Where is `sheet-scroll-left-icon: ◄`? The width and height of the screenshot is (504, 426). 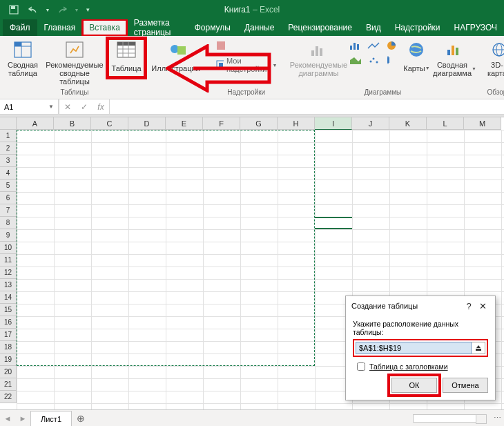 sheet-scroll-left-icon: ◄ is located at coordinates (8, 418).